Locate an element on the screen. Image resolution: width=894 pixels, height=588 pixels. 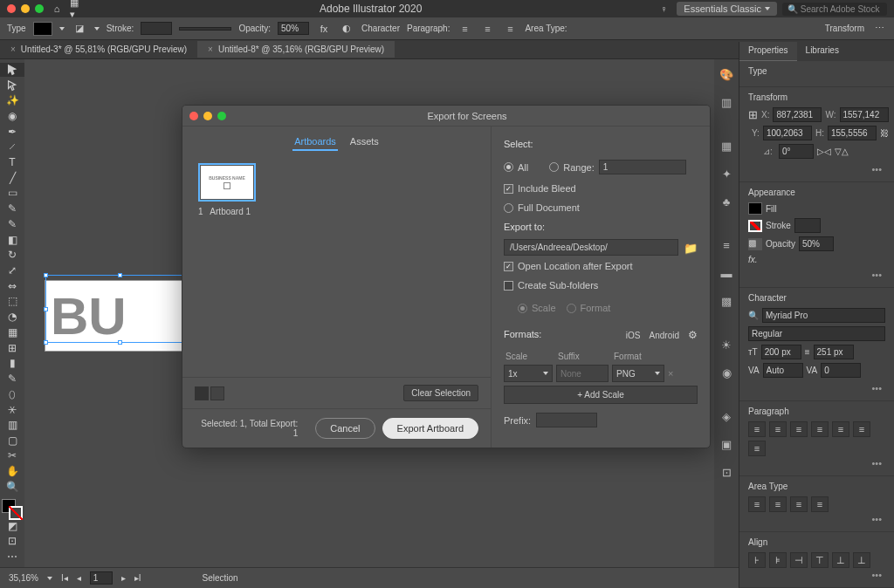
lasso-tool: ◉ is located at coordinates (12, 116).